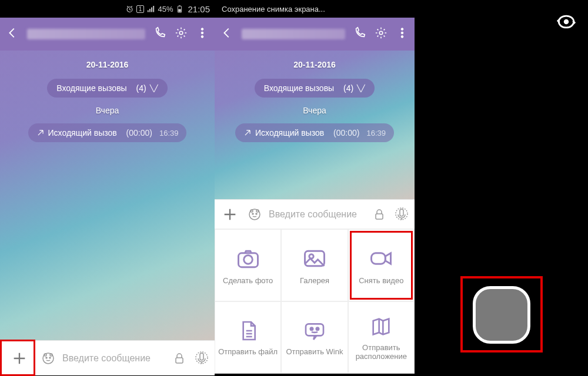 The height and width of the screenshot is (376, 588). What do you see at coordinates (107, 9) in the screenshot?
I see `status-bar: 1 45% 21:05` at bounding box center [107, 9].